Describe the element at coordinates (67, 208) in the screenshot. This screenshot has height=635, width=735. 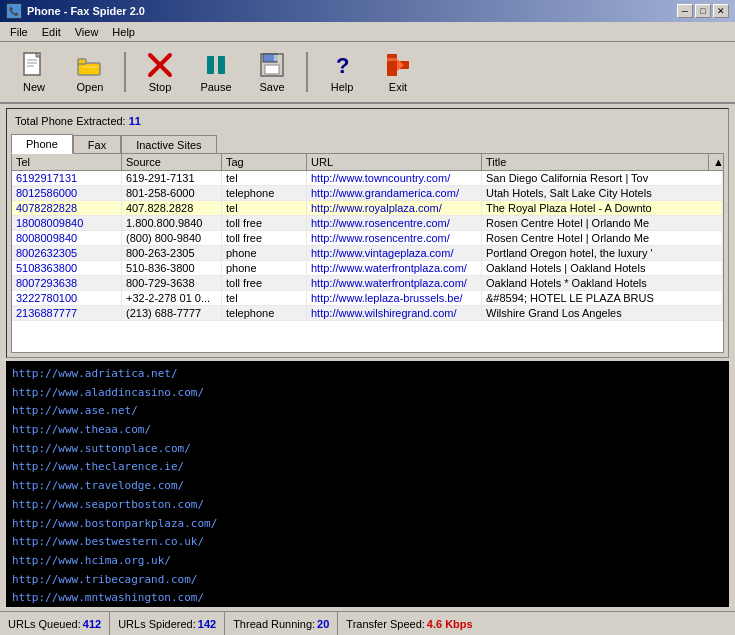
I see `table-cell: 4078282828` at that location.